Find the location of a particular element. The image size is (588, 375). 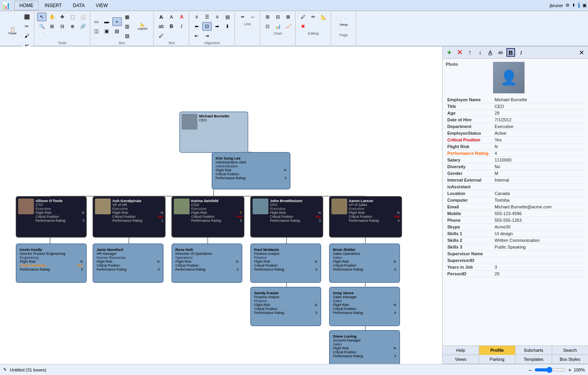

tool6: ⊞ is located at coordinates (52, 26).